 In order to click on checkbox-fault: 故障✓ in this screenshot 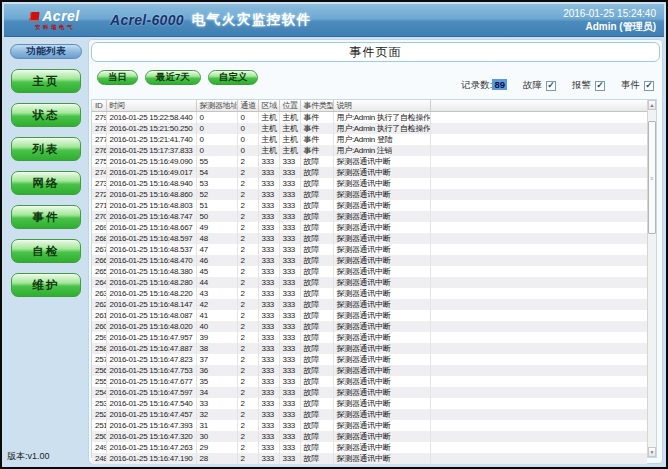, I will do `click(540, 86)`.